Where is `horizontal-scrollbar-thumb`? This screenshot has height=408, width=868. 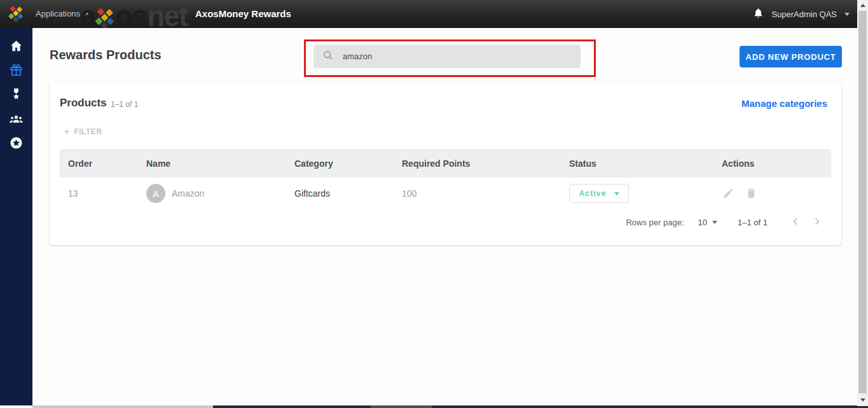 horizontal-scrollbar-thumb is located at coordinates (402, 407).